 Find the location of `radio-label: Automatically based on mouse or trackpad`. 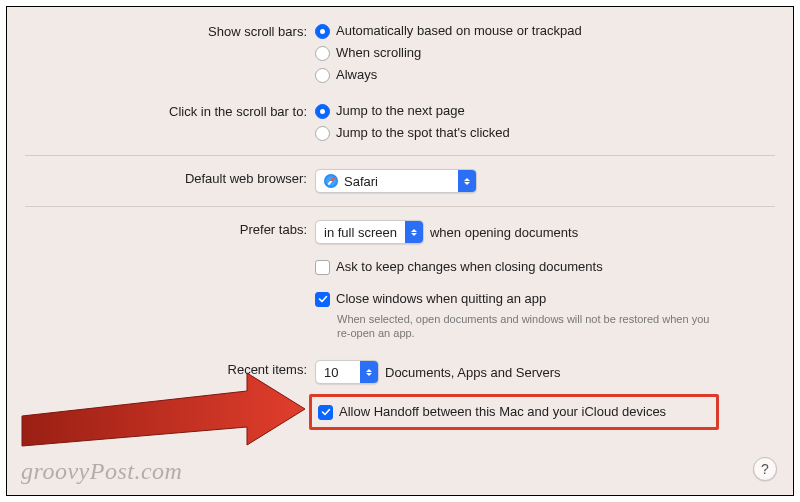

radio-label: Automatically based on mouse or trackpad is located at coordinates (459, 31).